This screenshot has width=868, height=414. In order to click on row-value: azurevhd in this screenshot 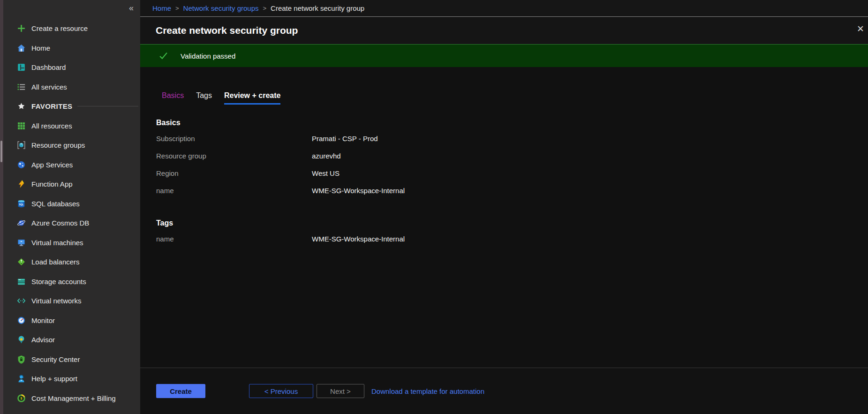, I will do `click(326, 156)`.